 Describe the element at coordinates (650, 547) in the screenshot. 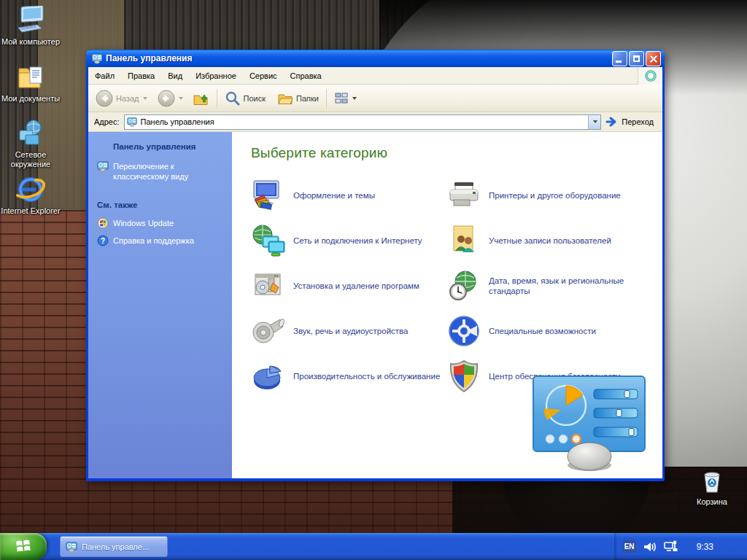

I see `volume-icon` at that location.